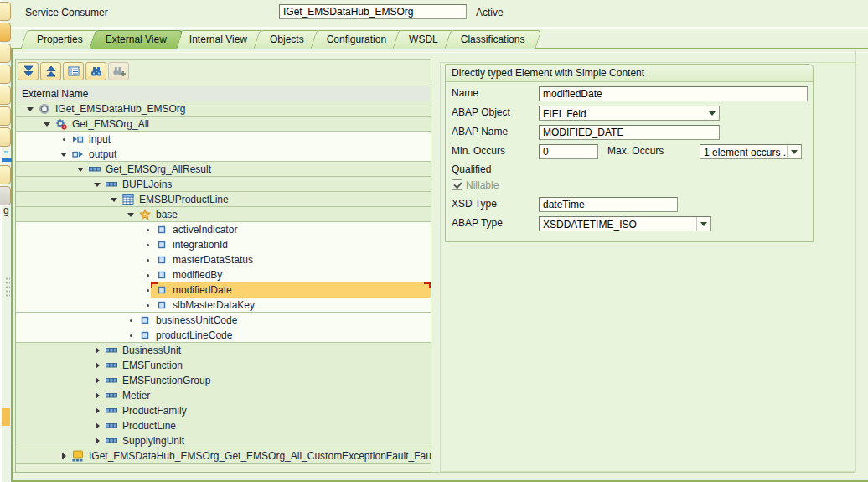 Image resolution: width=868 pixels, height=482 pixels. I want to click on tree-node-modifiedBy: modifiedBy, so click(223, 275).